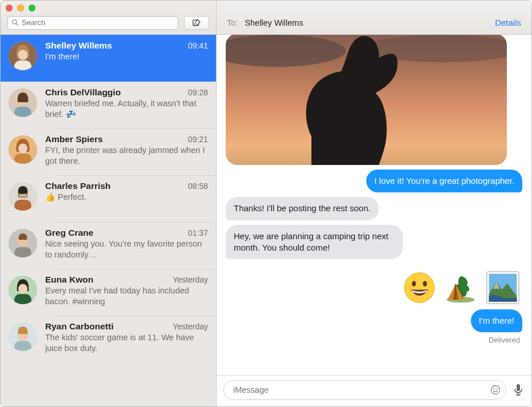 This screenshot has height=407, width=532. Describe the element at coordinates (461, 288) in the screenshot. I see `camping-tent-emoji-icon` at that location.